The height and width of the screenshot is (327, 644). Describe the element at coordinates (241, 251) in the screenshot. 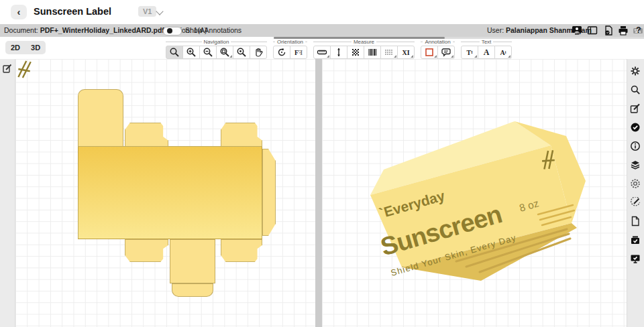

I see `dieline-bottom-flap-d` at that location.